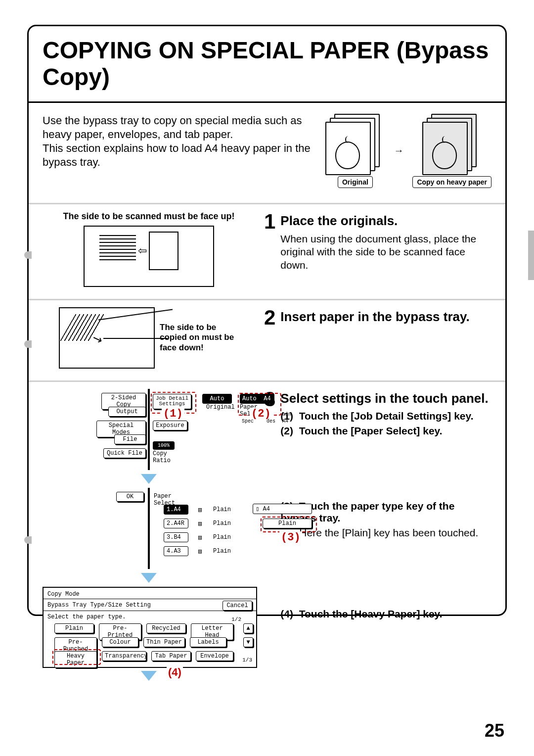 This screenshot has width=534, height=756. What do you see at coordinates (270, 318) in the screenshot?
I see `step-number-2: 2` at bounding box center [270, 318].